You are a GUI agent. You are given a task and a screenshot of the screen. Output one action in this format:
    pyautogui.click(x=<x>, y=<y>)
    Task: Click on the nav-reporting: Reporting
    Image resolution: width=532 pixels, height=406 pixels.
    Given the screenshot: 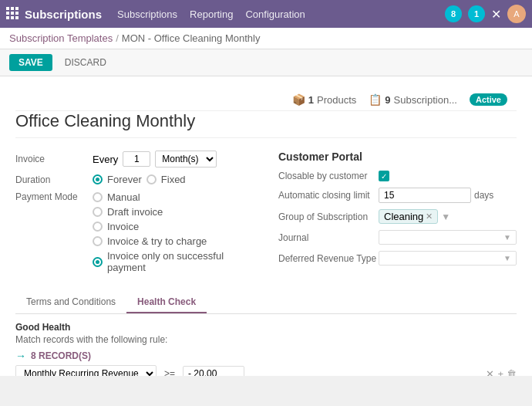 What is the action you would take?
    pyautogui.click(x=211, y=14)
    